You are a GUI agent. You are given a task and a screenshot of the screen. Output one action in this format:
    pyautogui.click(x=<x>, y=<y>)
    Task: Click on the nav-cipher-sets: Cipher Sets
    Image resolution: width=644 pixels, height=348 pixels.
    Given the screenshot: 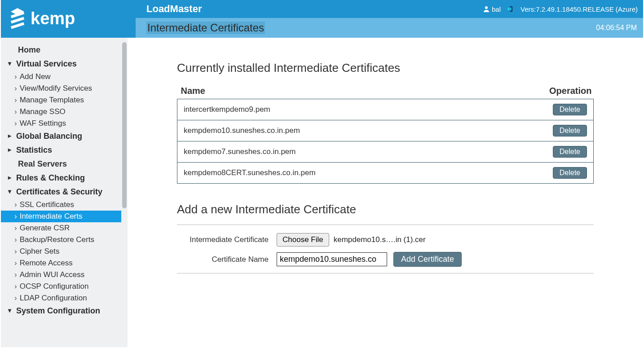 What is the action you would take?
    pyautogui.click(x=64, y=251)
    